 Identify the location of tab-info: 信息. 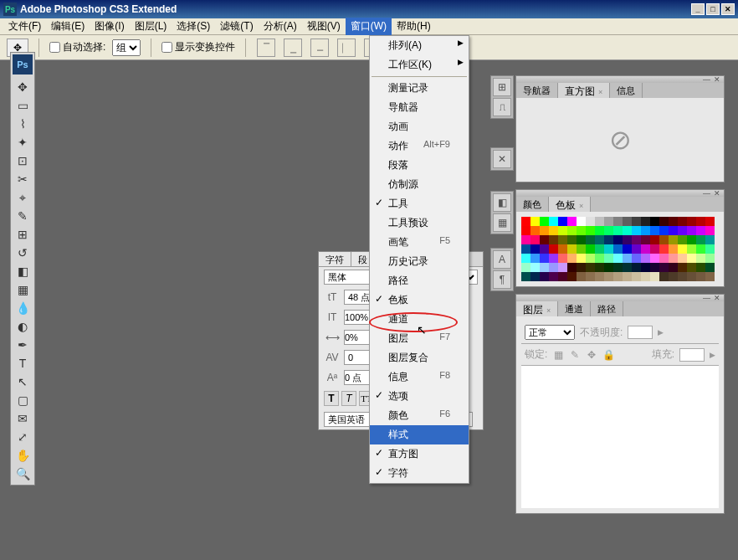
(626, 90).